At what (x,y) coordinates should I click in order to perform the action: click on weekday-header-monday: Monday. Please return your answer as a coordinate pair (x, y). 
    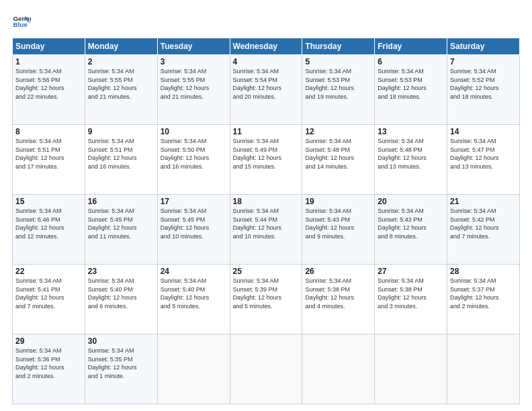
    Looking at the image, I should click on (121, 47).